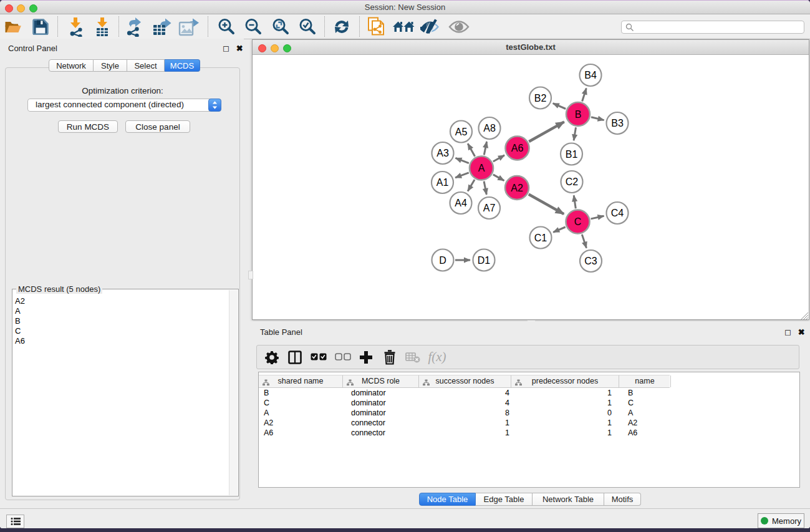 This screenshot has height=532, width=810. What do you see at coordinates (617, 213) in the screenshot?
I see `svg-text: C4` at bounding box center [617, 213].